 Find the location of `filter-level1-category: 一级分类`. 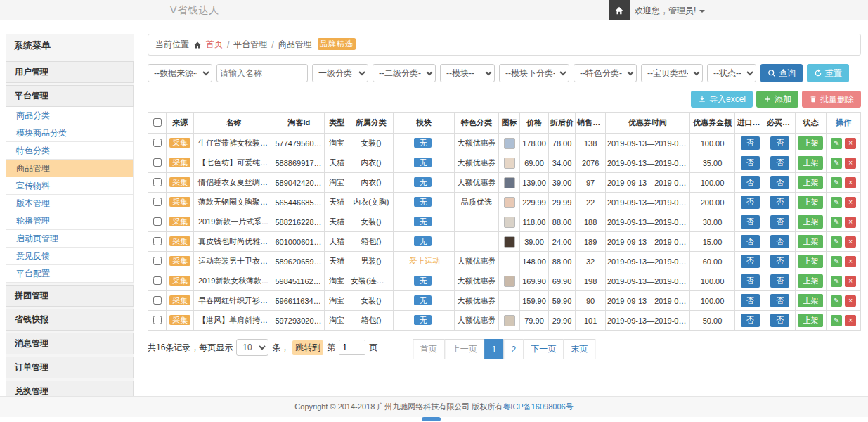

filter-level1-category: 一级分类 is located at coordinates (340, 73).